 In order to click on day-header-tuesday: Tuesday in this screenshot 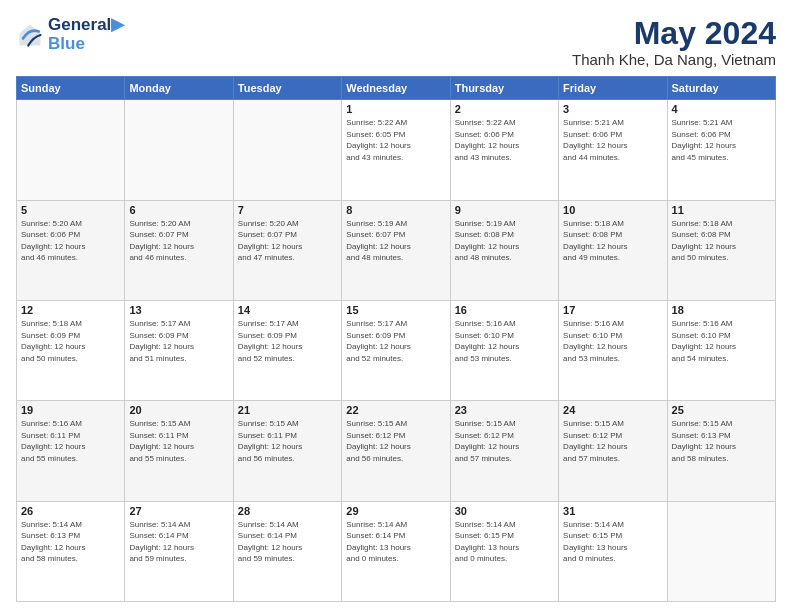, I will do `click(287, 88)`.